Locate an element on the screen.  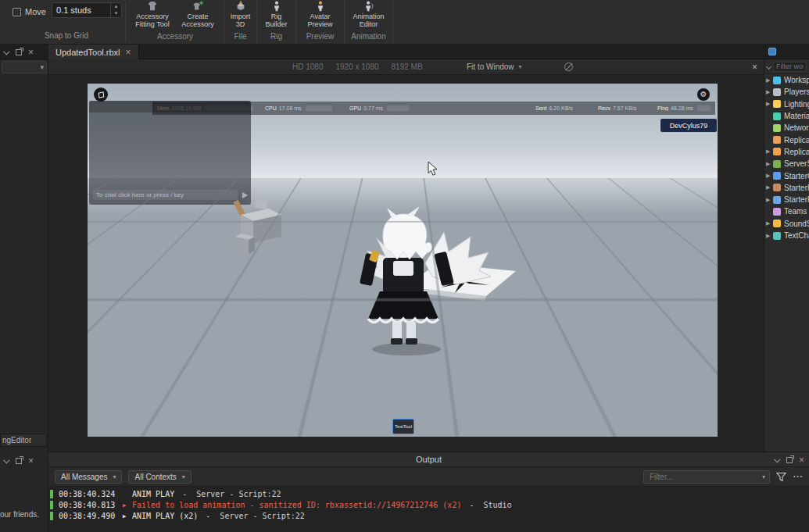
create-accessory-button: Create Accessory is located at coordinates (198, 16).